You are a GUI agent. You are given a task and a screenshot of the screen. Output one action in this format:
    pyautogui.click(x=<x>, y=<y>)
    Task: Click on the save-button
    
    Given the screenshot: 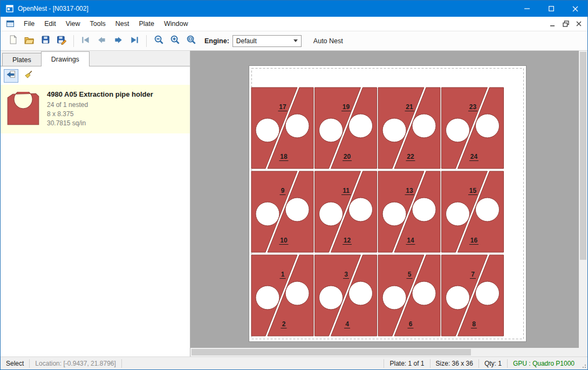 What is the action you would take?
    pyautogui.click(x=45, y=41)
    